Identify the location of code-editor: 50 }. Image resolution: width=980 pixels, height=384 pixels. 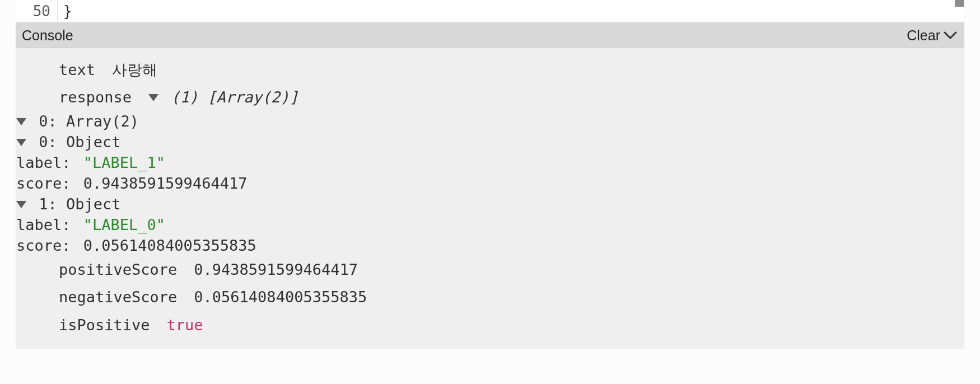
(490, 11).